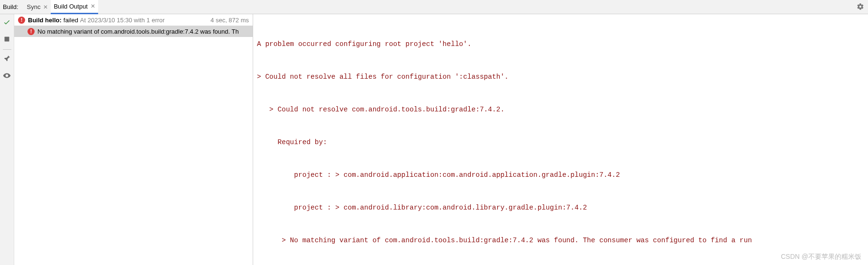  Describe the element at coordinates (74, 7) in the screenshot. I see `tab-build-output: Build Output ✕` at that location.